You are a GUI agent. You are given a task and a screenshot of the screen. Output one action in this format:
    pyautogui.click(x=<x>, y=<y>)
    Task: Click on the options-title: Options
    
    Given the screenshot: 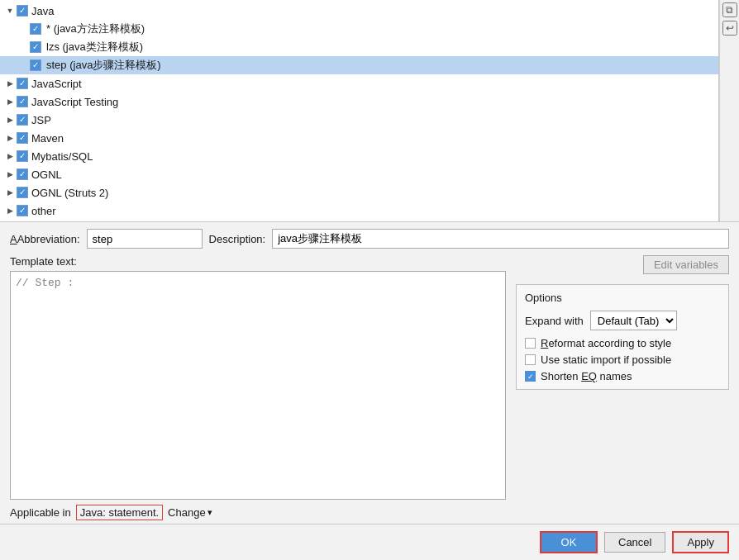 What is the action you would take?
    pyautogui.click(x=622, y=297)
    